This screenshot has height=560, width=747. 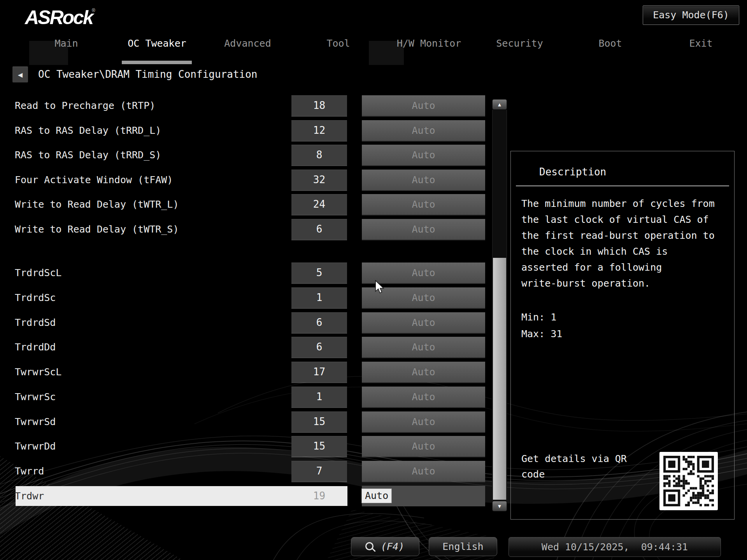 What do you see at coordinates (374, 106) in the screenshot?
I see `setting-row: Read to Precharge (tRTP)18AutoAuto` at bounding box center [374, 106].